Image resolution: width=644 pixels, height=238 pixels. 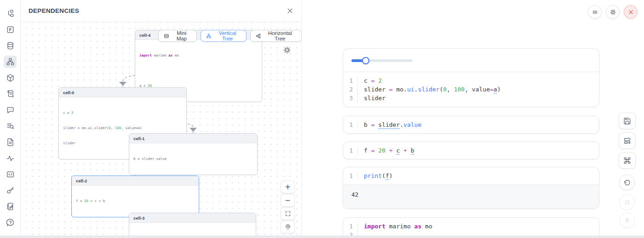 I want to click on graph-node-cell-2: cell-2 f = 20 + c + b, so click(x=135, y=197).